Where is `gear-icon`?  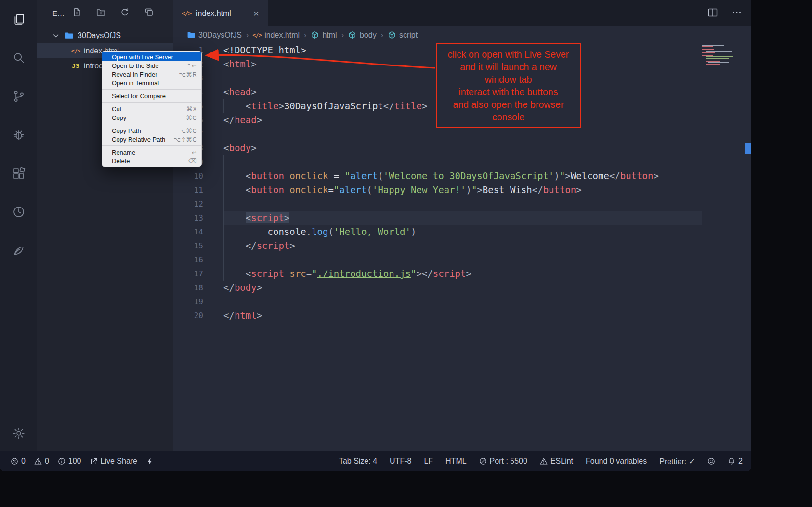 gear-icon is located at coordinates (19, 433).